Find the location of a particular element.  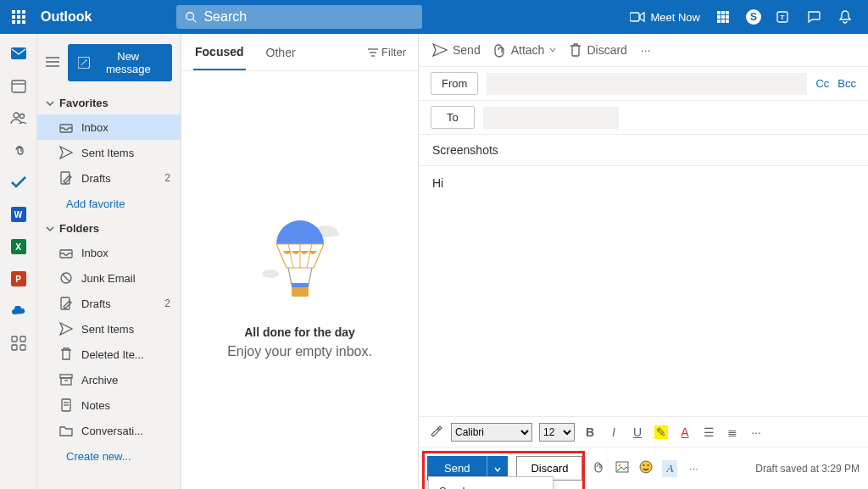

font-name-select: Calibri is located at coordinates (492, 432).